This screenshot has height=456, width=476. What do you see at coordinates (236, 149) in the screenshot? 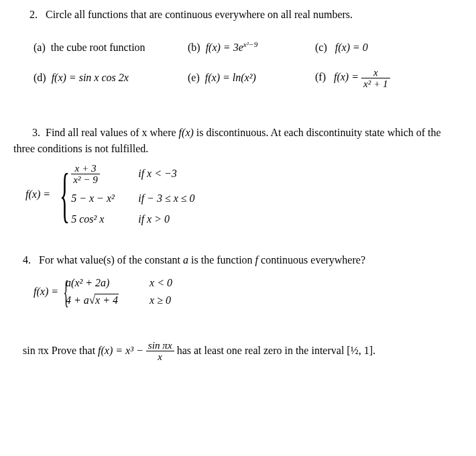
I see `q3-prompt-line2: three conditions is not fulfilled.` at bounding box center [236, 149].